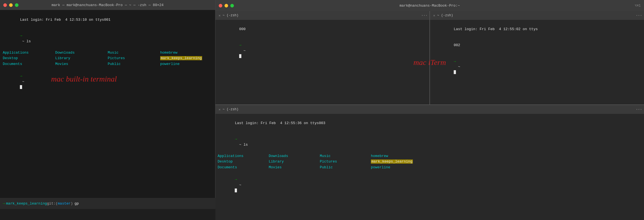 The width and height of the screenshot is (644, 220). Describe the element at coordinates (236, 190) in the screenshot. I see `bottom-cursor` at that location.